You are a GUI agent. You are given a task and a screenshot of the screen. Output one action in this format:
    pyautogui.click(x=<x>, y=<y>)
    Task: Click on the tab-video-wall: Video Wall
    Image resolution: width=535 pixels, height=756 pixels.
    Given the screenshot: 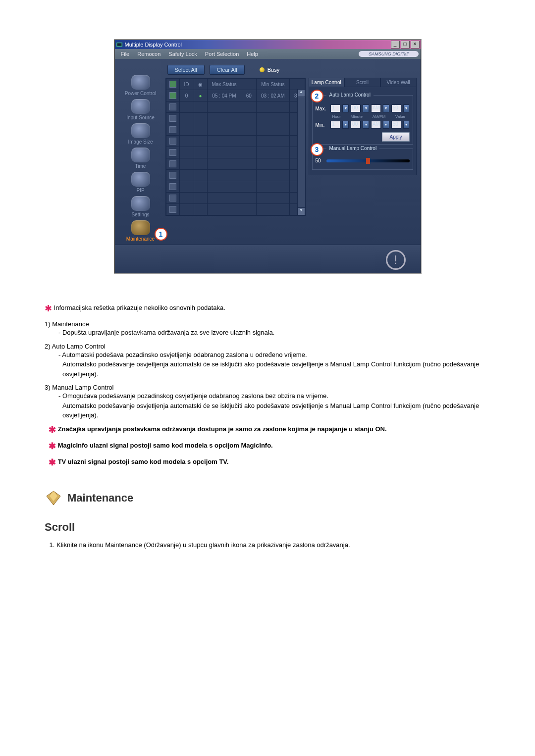 What is the action you would take?
    pyautogui.click(x=398, y=82)
    